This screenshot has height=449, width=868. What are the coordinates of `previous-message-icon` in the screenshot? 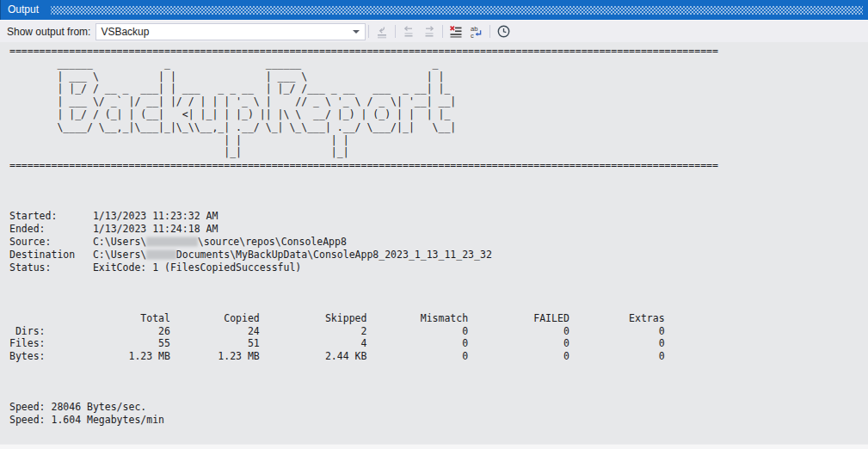 It's located at (409, 32).